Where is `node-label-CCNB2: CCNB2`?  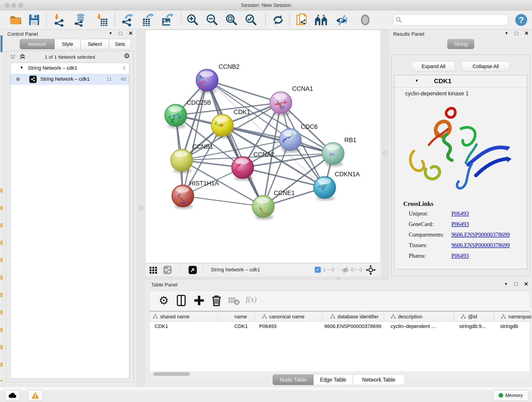
node-label-CCNB2: CCNB2 is located at coordinates (229, 67).